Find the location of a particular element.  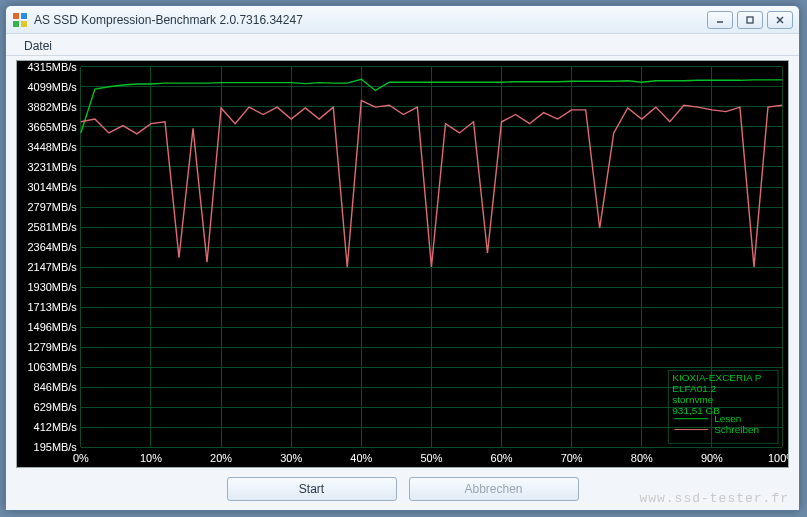

svg-text: 2364MB/s is located at coordinates (53, 247).